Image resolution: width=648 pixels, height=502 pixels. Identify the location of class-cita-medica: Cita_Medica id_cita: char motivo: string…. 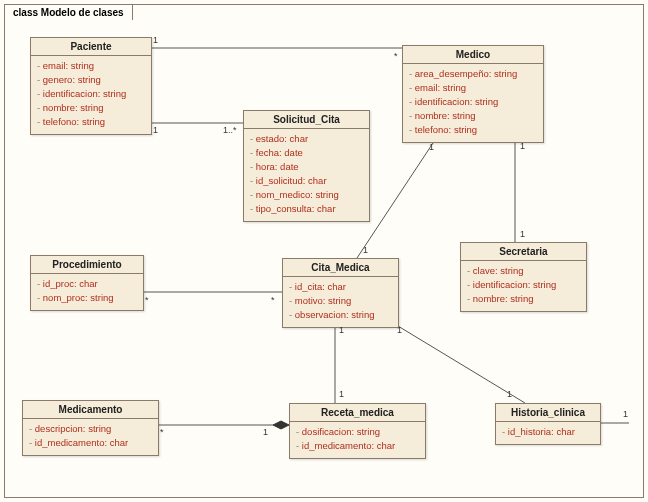
(340, 293).